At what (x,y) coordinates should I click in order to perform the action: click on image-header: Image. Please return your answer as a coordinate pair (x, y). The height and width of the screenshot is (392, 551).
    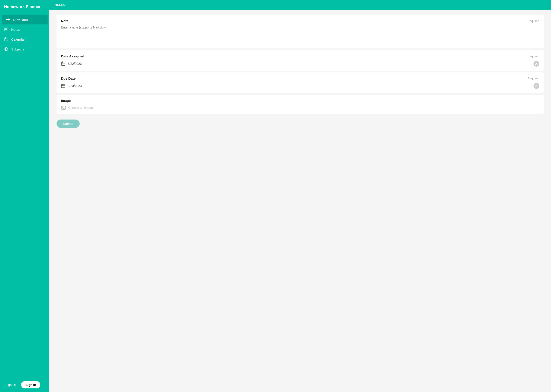
    Looking at the image, I should click on (300, 101).